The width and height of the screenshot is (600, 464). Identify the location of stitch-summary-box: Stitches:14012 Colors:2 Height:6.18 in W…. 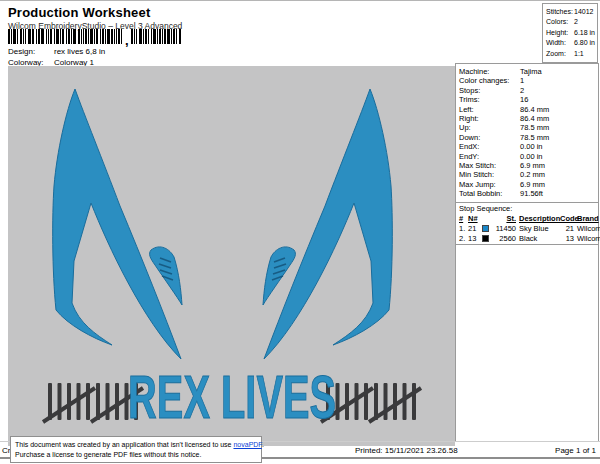
(570, 33).